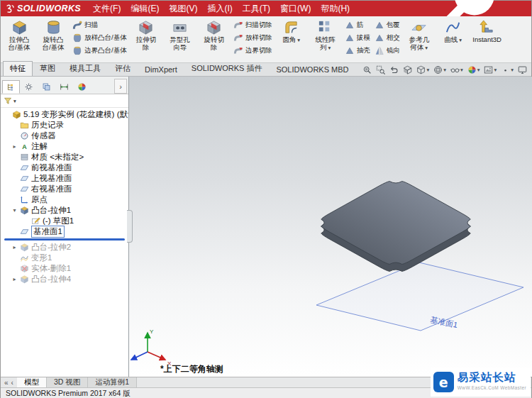 The width and height of the screenshot is (532, 398). What do you see at coordinates (65, 247) in the screenshot?
I see `tree-item: ▸凸台-拉伸2` at bounding box center [65, 247].